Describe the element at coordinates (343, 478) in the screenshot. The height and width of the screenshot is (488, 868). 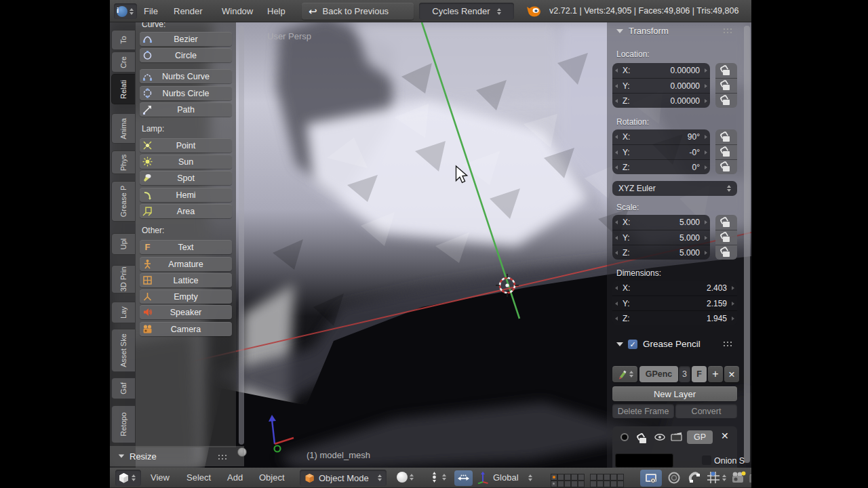
I see `mode-dropdown: Object Mode` at that location.